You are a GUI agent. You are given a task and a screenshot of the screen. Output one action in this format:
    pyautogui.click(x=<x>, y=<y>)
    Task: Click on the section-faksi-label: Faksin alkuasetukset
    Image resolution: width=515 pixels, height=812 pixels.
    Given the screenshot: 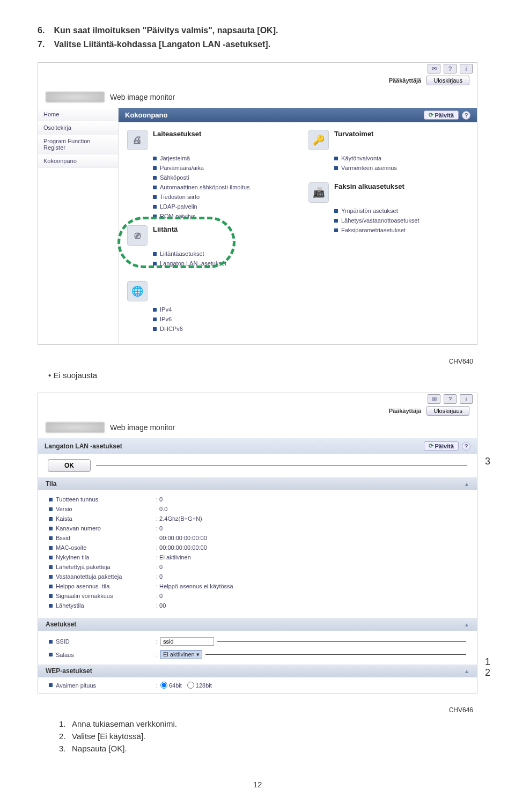 What is the action you would take?
    pyautogui.click(x=369, y=187)
    